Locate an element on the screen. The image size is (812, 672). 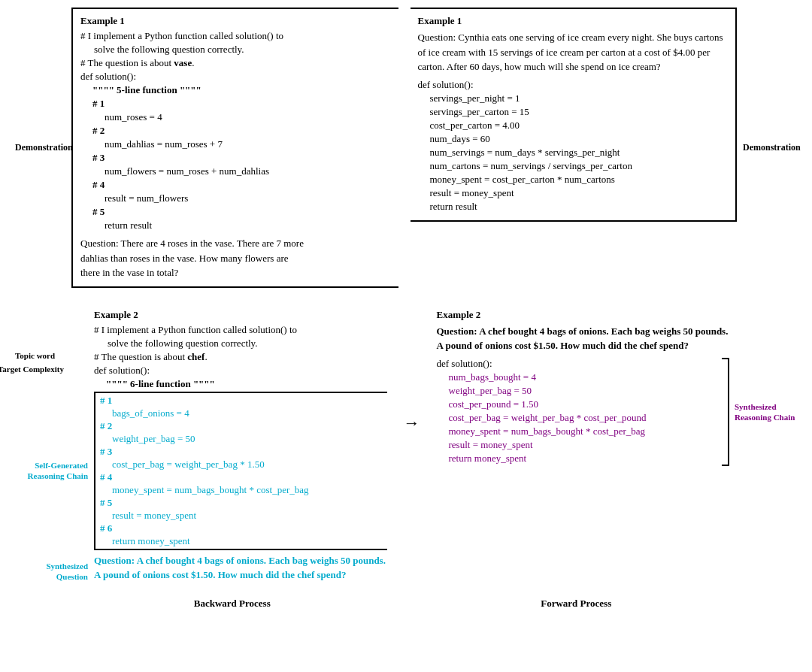
tr-code3: cost_per_carton = 4.00 is located at coordinates (579, 126).